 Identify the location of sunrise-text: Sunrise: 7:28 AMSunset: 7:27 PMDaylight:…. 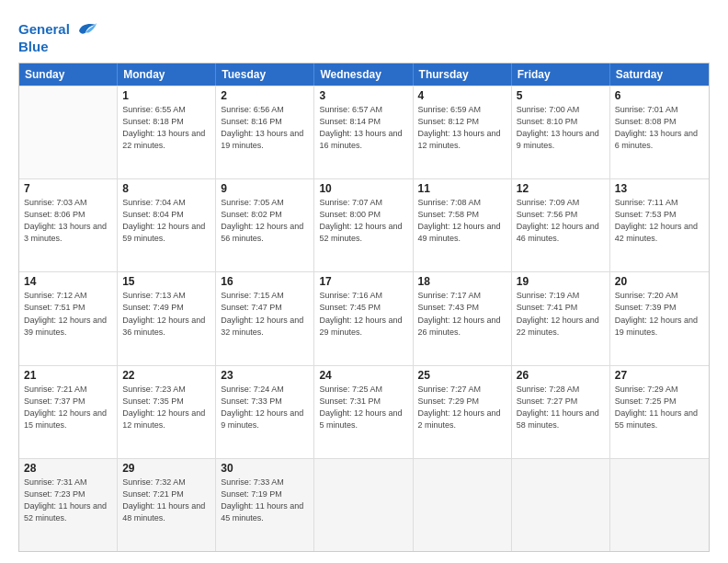
(561, 408).